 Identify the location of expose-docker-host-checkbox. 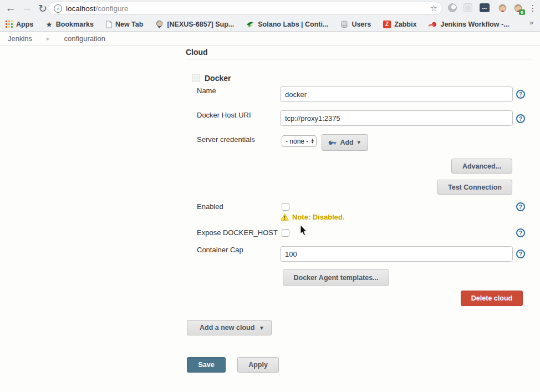
(286, 233).